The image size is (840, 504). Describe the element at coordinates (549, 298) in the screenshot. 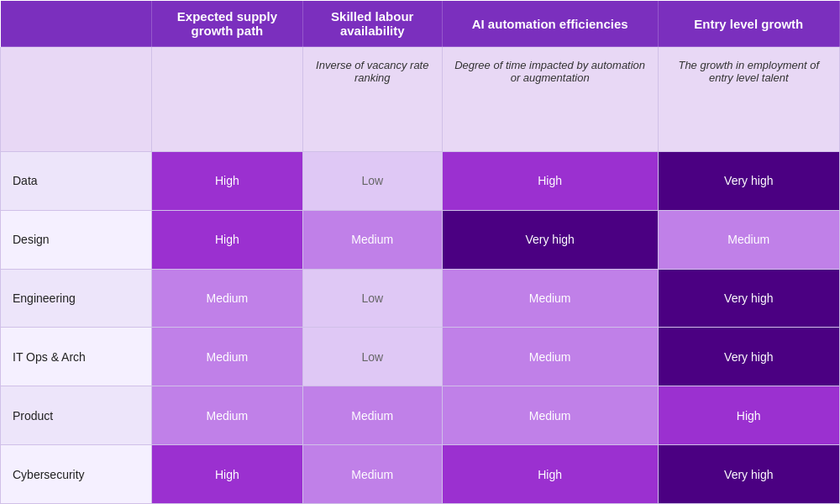

I see `cell-2-3: Medium` at that location.